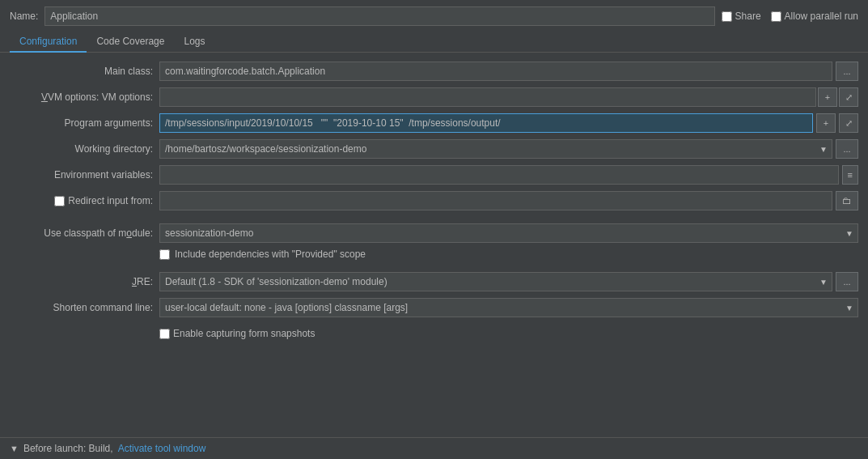  Describe the element at coordinates (194, 42) in the screenshot. I see `tab-logs: Logs` at that location.